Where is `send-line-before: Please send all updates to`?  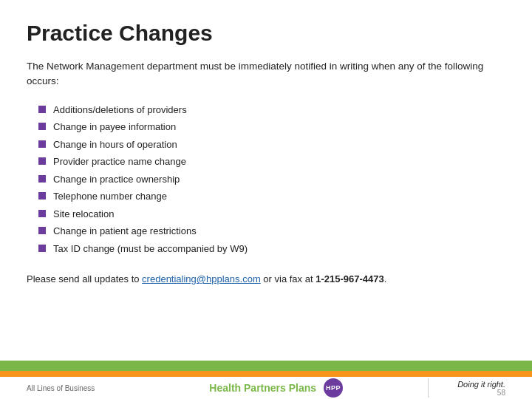 send-line-before: Please send all updates to is located at coordinates (84, 279).